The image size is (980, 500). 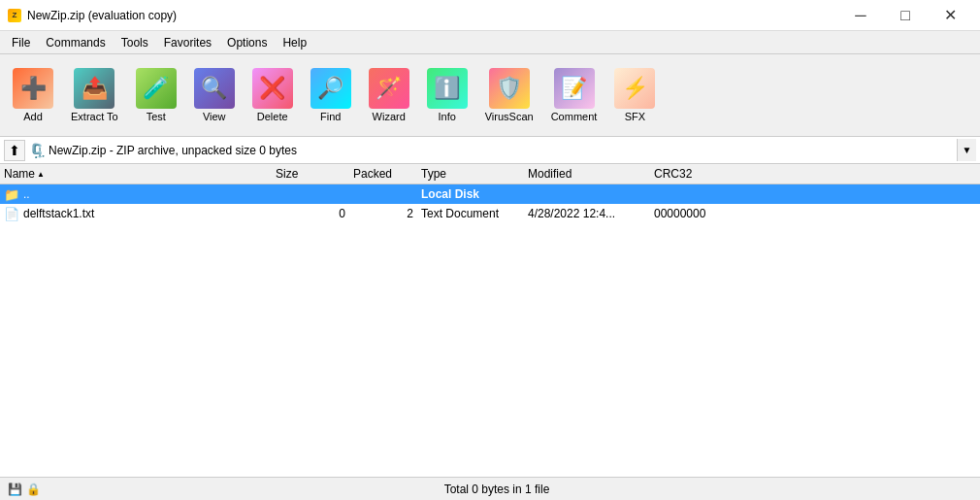 What do you see at coordinates (95, 117) in the screenshot?
I see `extract-label: Extract To` at bounding box center [95, 117].